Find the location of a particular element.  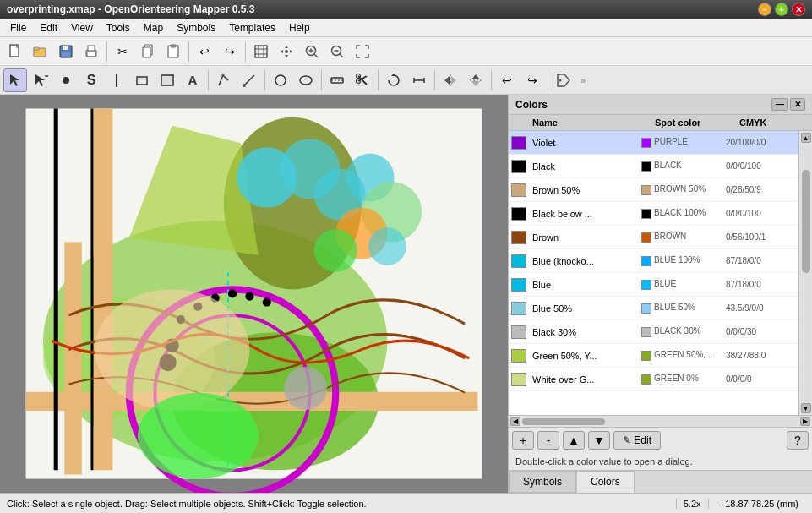

paste-button is located at coordinates (173, 52).